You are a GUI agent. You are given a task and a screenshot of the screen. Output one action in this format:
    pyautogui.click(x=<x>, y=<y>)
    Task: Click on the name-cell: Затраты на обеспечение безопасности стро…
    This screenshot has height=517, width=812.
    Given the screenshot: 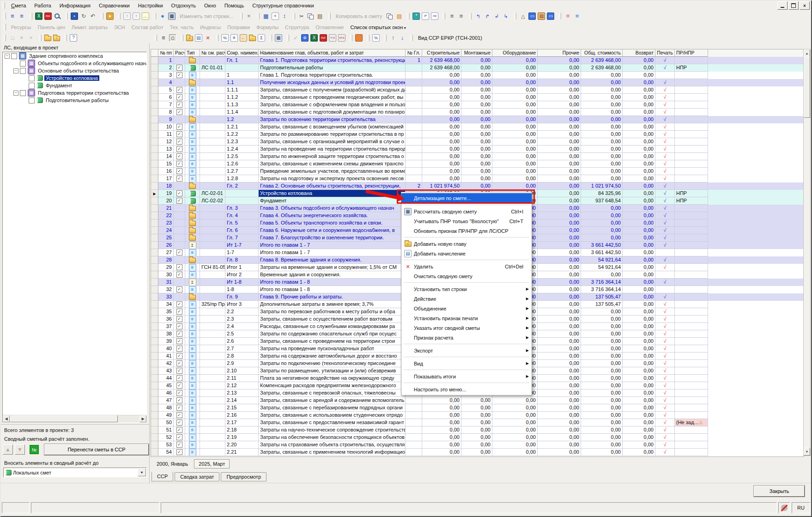 What is the action you would take?
    pyautogui.click(x=332, y=438)
    